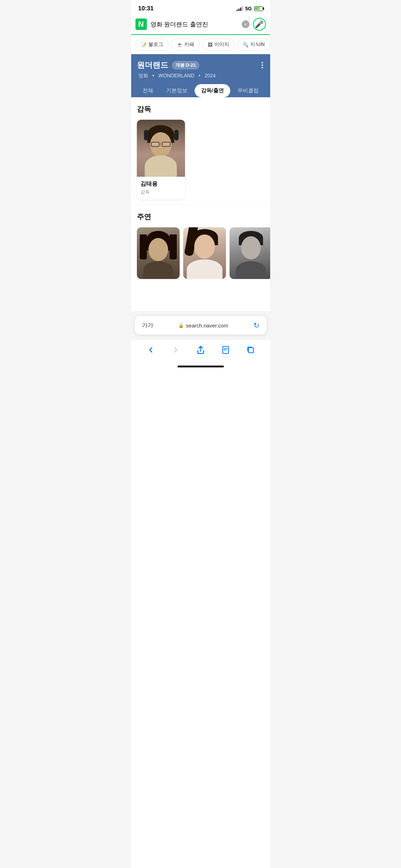 The height and width of the screenshot is (868, 401). I want to click on lock-icon: 🔒, so click(181, 326).